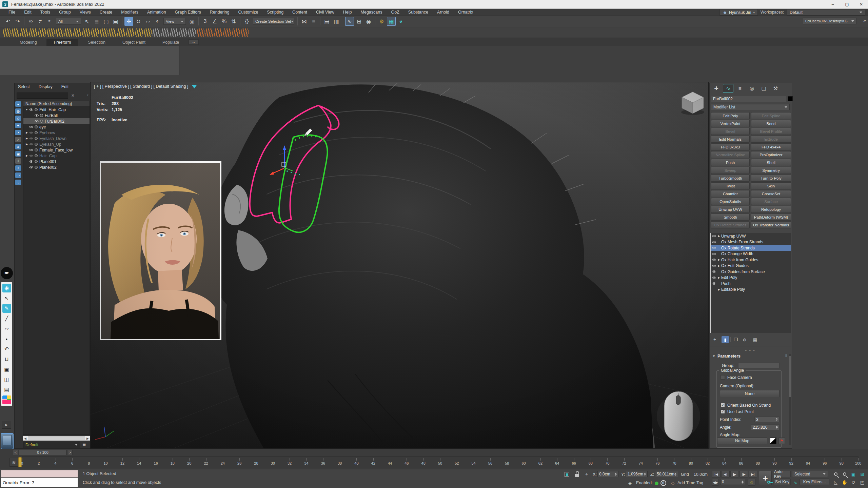 The width and height of the screenshot is (868, 488). Describe the element at coordinates (418, 12) in the screenshot. I see `menu-substance: Substance` at that location.